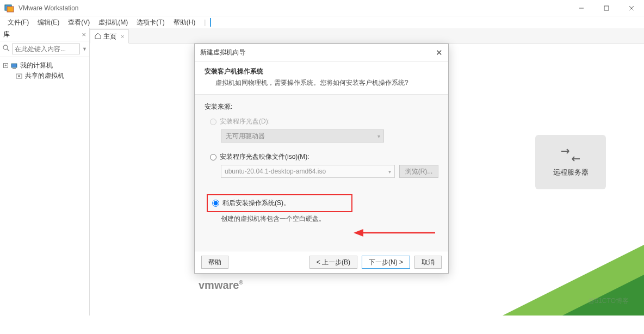 This screenshot has height=334, width=644. What do you see at coordinates (367, 36) in the screenshot?
I see `tab-bar: 主页 ×` at bounding box center [367, 36].